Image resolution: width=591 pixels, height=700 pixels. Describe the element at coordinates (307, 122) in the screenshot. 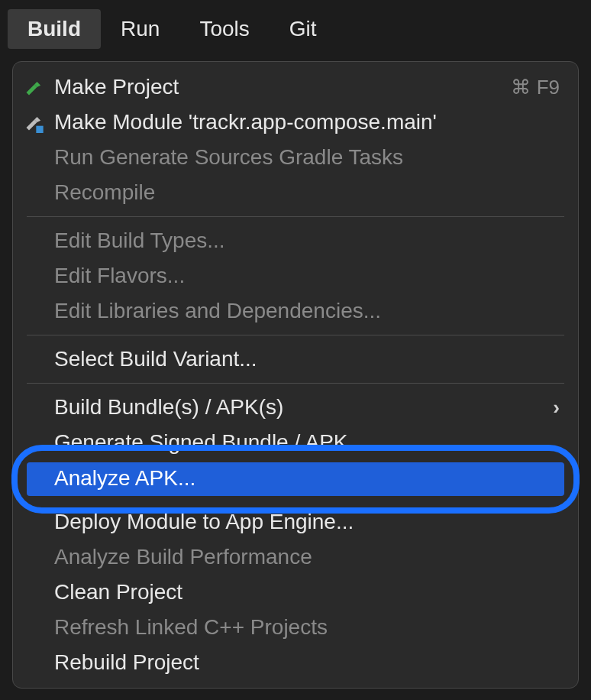

I see `menu-label: Make Module 'trackr.app-compose.main'` at that location.